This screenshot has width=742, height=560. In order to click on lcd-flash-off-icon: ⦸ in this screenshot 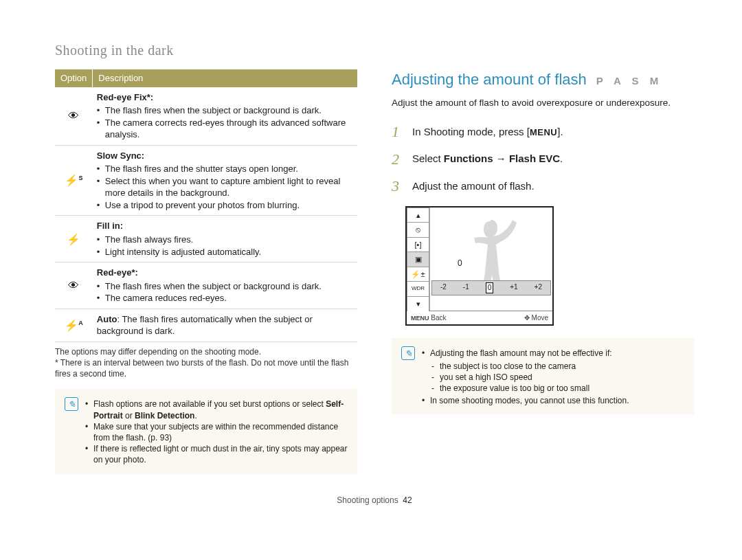, I will do `click(418, 229)`.